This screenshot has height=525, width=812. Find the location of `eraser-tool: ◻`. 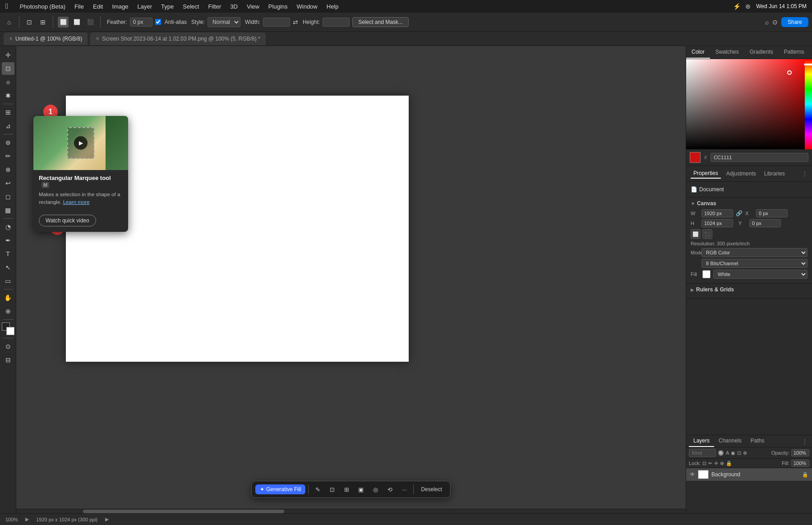

eraser-tool: ◻ is located at coordinates (8, 197).